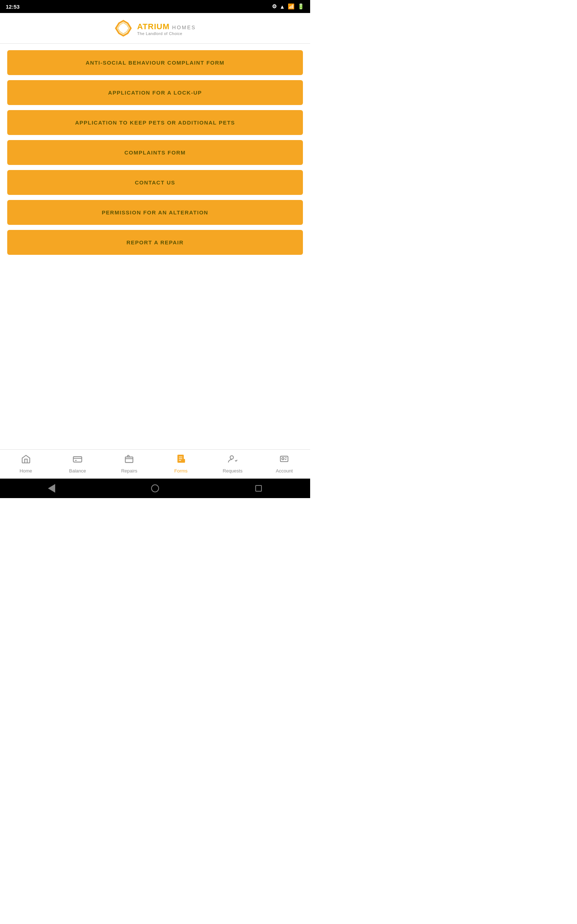 The height and width of the screenshot is (924, 577). Describe the element at coordinates (155, 153) in the screenshot. I see `complaints-form-button: COMPLAINTS FORM` at that location.